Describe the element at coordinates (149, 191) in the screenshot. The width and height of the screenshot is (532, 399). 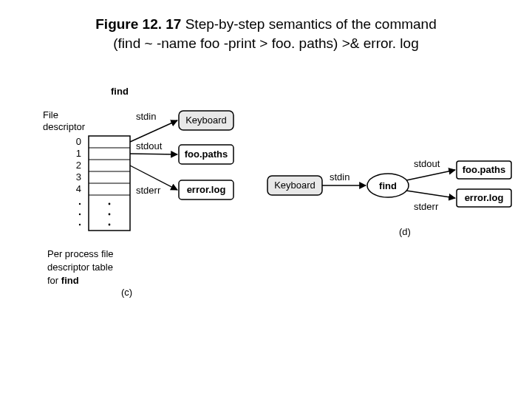
I see `stderr-label-c: stderr` at that location.